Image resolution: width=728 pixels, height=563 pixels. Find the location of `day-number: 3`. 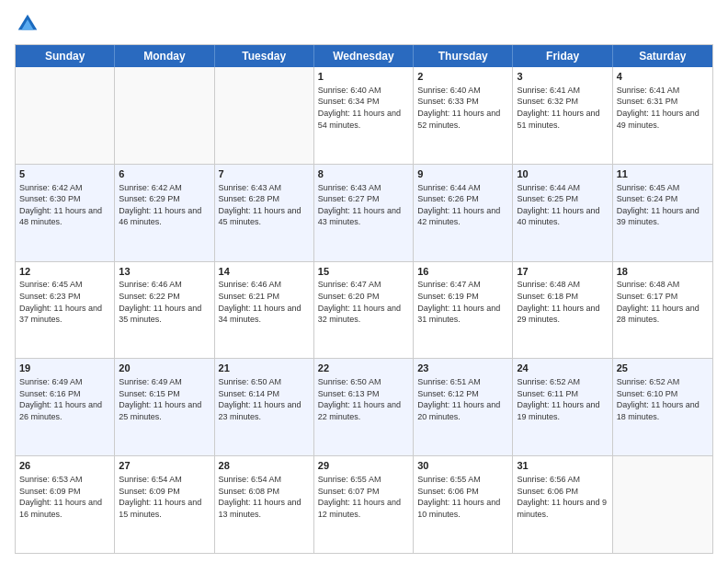

day-number: 3 is located at coordinates (563, 77).